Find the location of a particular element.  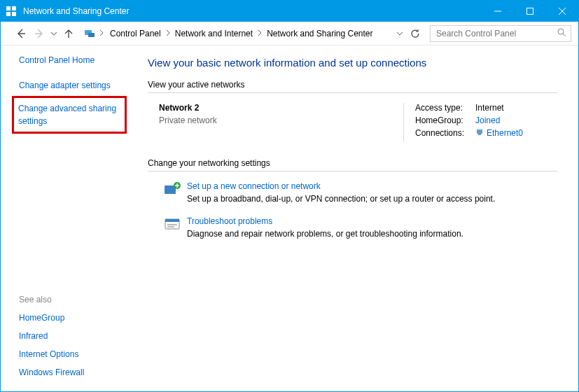

breadcrumb-item: Control Panel is located at coordinates (136, 34).